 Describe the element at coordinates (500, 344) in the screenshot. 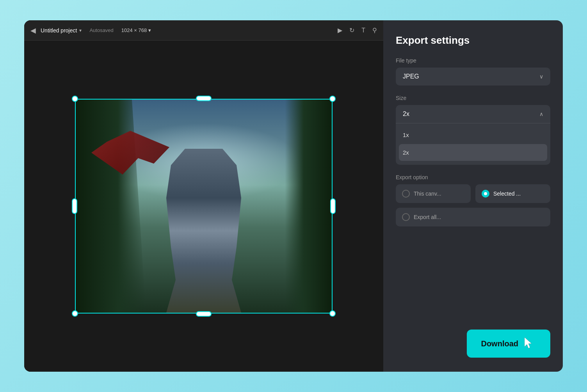

I see `download-label: Download` at that location.